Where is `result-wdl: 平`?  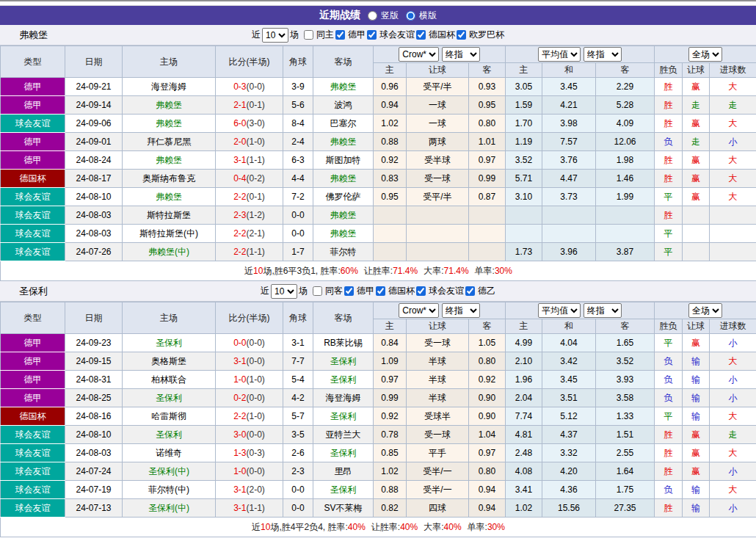
result-wdl: 平 is located at coordinates (669, 344).